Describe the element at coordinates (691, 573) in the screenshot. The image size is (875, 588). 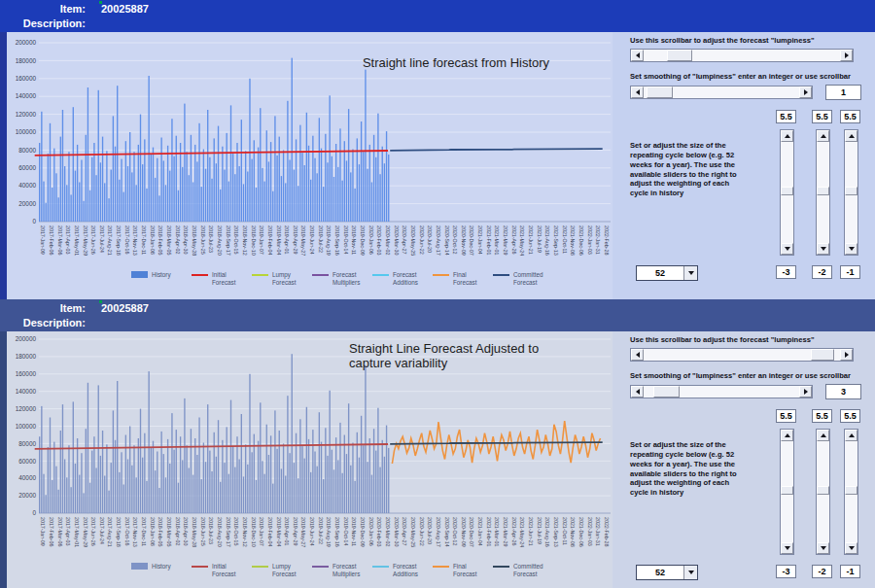
I see `chevron-down-icon` at that location.